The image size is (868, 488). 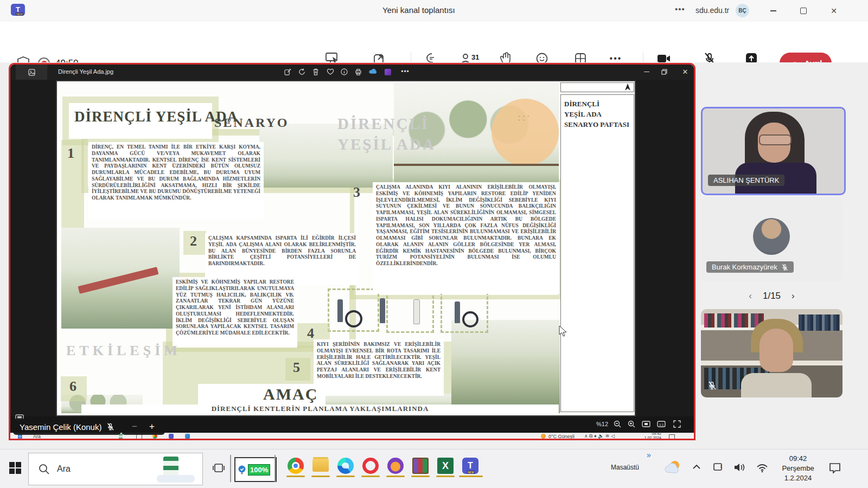 What do you see at coordinates (617, 424) in the screenshot?
I see `zoom-out-icon` at bounding box center [617, 424].